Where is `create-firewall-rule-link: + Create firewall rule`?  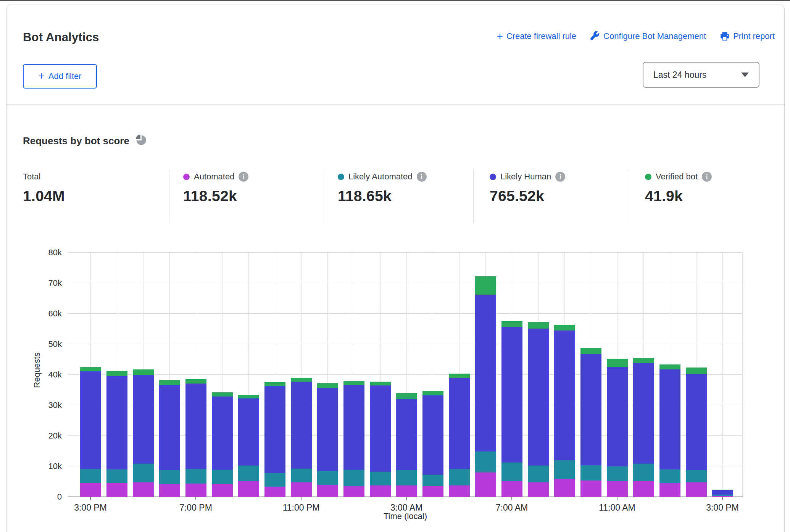
create-firewall-rule-link: + Create firewall rule is located at coordinates (537, 36).